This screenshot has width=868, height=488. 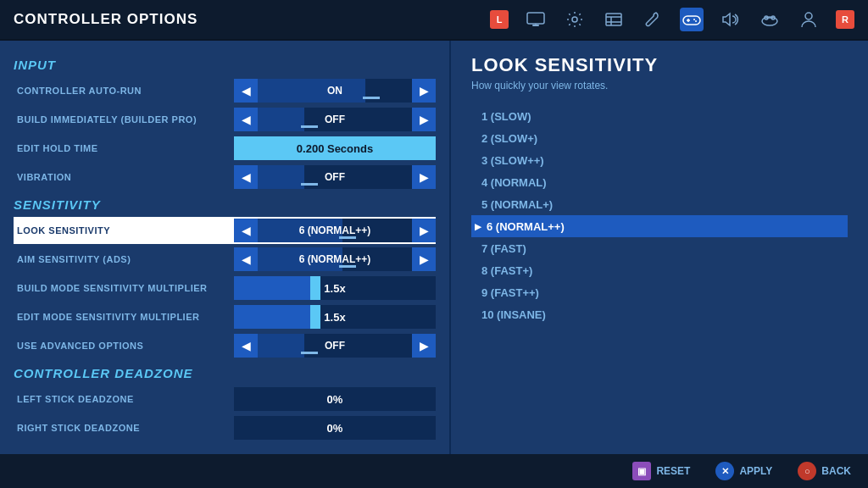 I want to click on wrench-icon, so click(x=653, y=19).